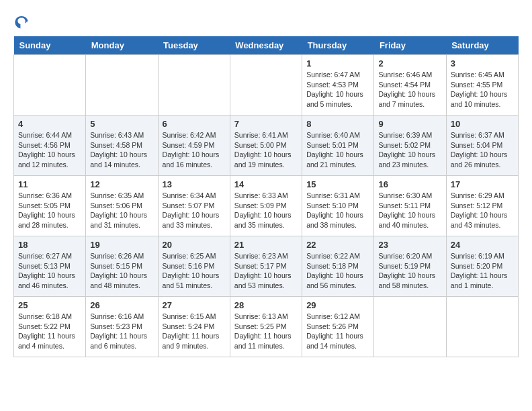  What do you see at coordinates (339, 46) in the screenshot?
I see `header-thursday: Thursday` at bounding box center [339, 46].